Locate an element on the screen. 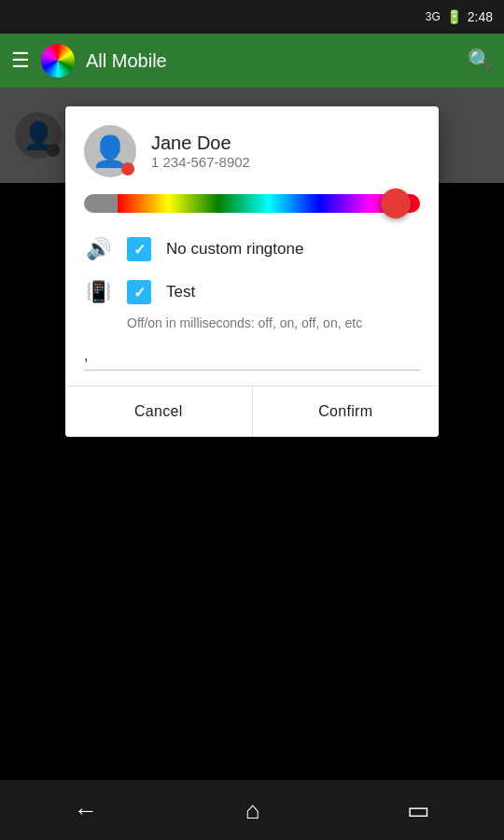  color-slider-track is located at coordinates (252, 203).